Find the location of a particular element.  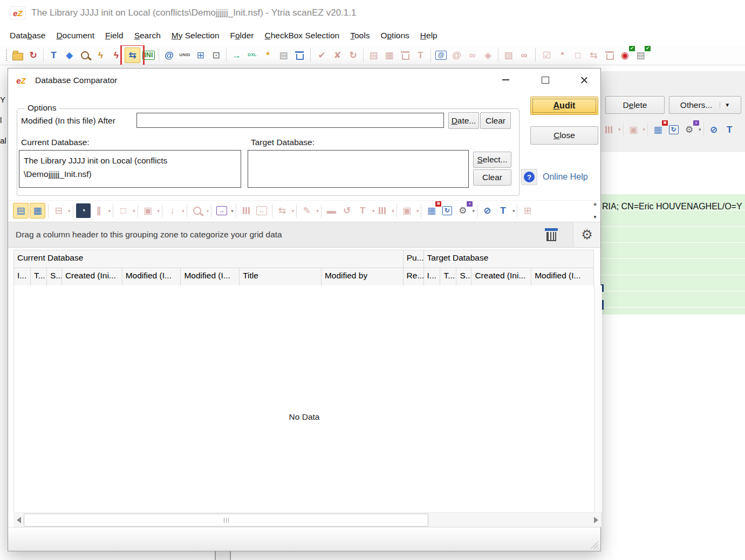

column-header-8: Re... is located at coordinates (414, 277).